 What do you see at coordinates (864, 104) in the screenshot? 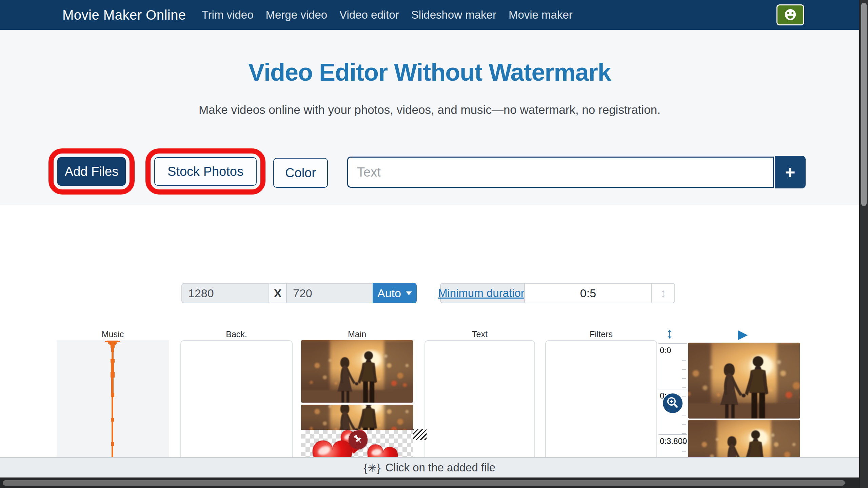
I see `vertical-scrollbar-thumb` at bounding box center [864, 104].